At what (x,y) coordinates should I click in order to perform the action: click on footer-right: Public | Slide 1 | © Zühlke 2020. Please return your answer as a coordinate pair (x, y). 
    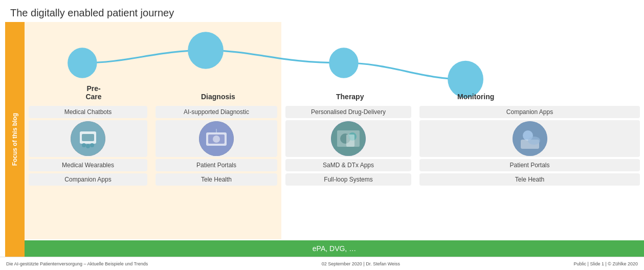
    Looking at the image, I should click on (606, 264).